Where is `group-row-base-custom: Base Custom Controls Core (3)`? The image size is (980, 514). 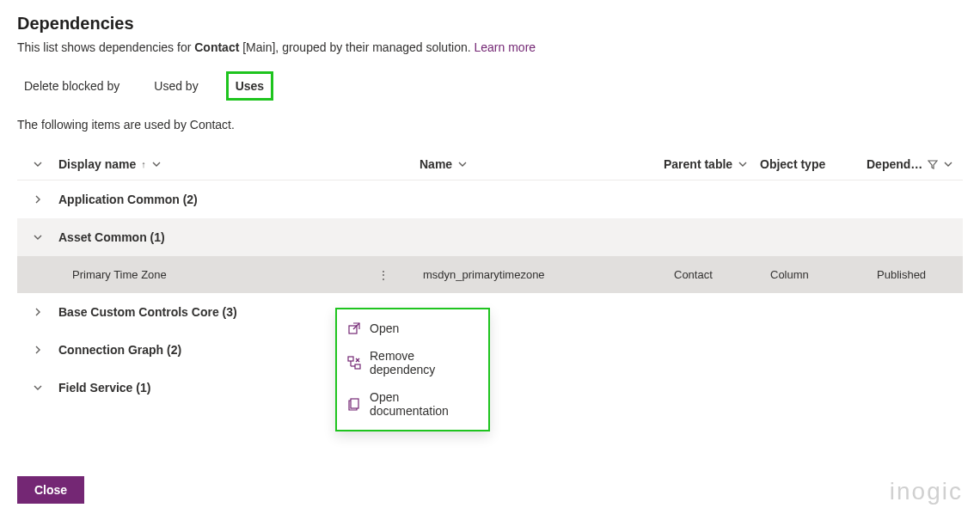
group-row-base-custom: Base Custom Controls Core (3) is located at coordinates (490, 312).